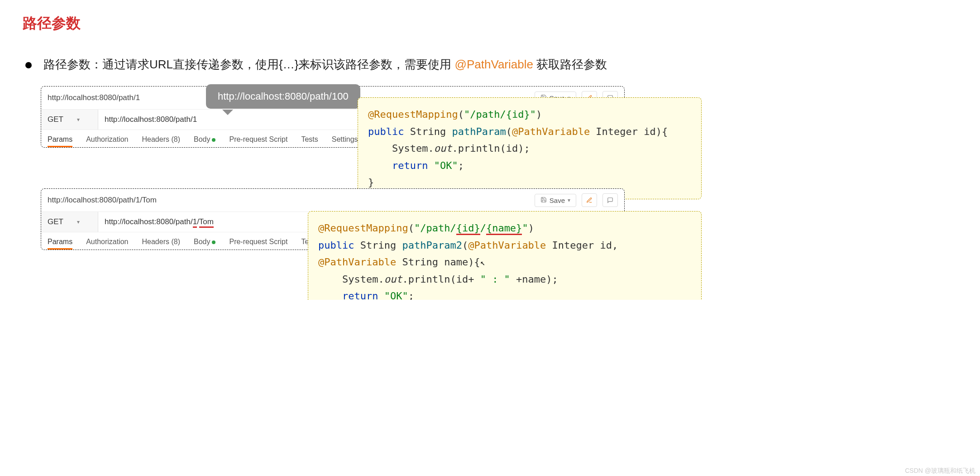 The height and width of the screenshot is (476, 980). What do you see at coordinates (505, 255) in the screenshot?
I see `code-snippet-2: @RequestMapping("/path/{id}/{name}") pub…` at bounding box center [505, 255].